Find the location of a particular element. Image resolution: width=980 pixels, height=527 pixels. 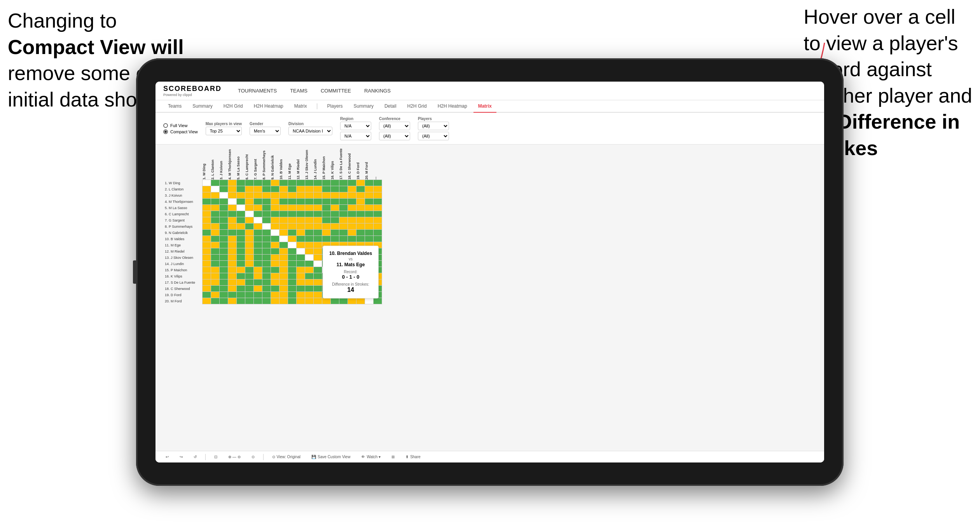

nav-committee: COMMITTEE is located at coordinates (336, 91).